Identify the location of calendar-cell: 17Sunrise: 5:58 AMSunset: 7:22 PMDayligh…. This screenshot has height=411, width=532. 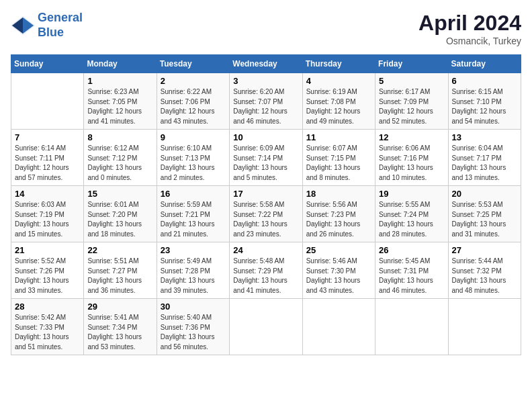
(266, 214).